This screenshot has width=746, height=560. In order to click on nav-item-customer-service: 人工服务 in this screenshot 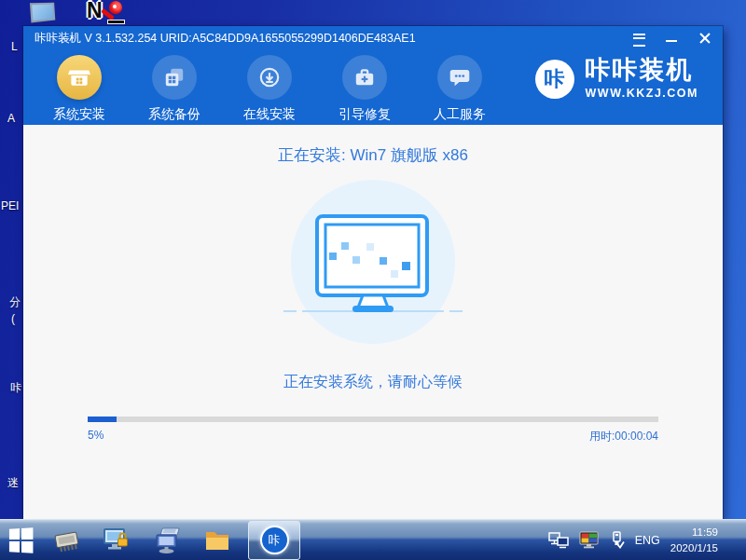, I will do `click(460, 89)`.